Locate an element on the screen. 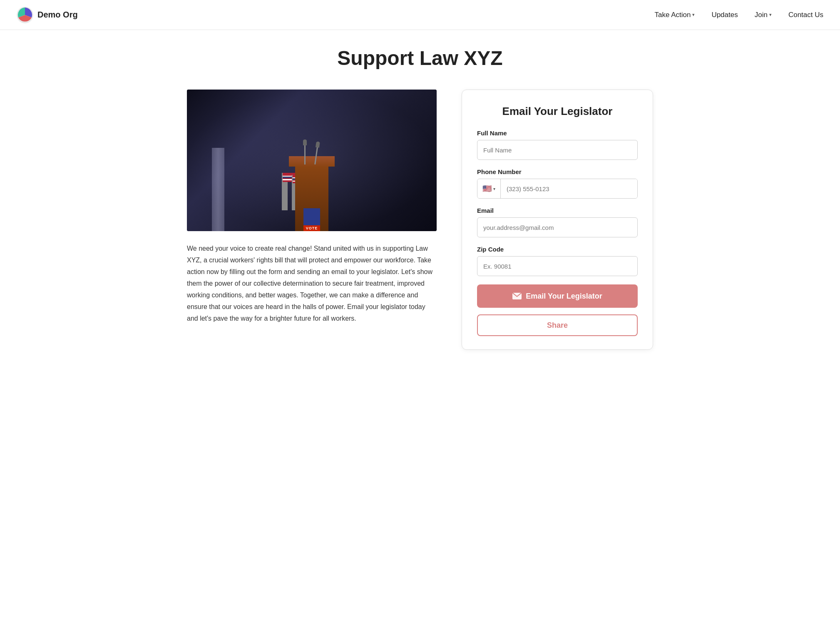  take-action-caret-icon: ▾ is located at coordinates (693, 15).